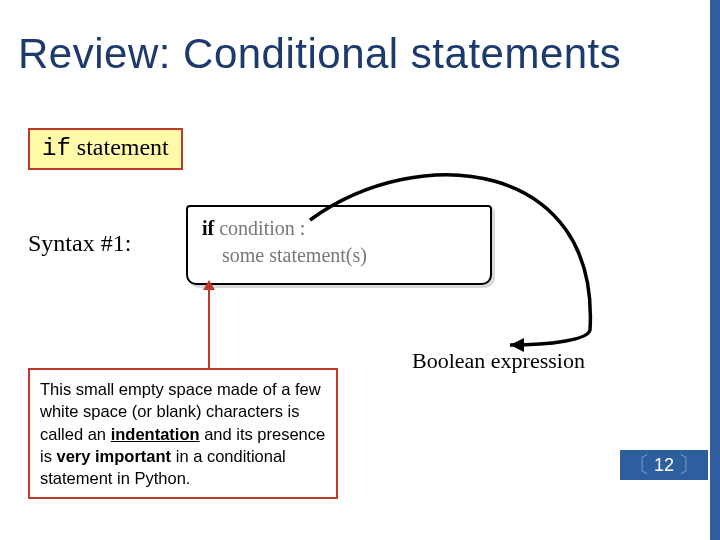 This screenshot has width=720, height=540. Describe the element at coordinates (294, 255) in the screenshot. I see `code-body: some statement(s)` at that location.